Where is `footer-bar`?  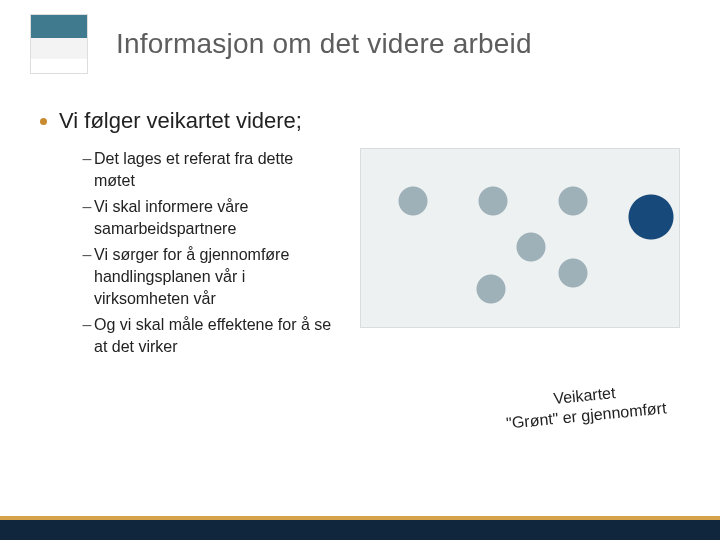 footer-bar is located at coordinates (360, 530).